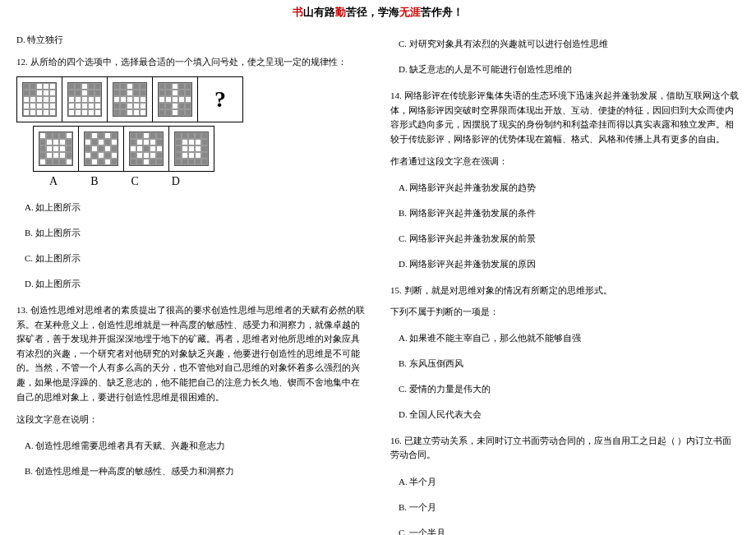  Describe the element at coordinates (319, 12) in the screenshot. I see `header-text: 山有路` at that location.